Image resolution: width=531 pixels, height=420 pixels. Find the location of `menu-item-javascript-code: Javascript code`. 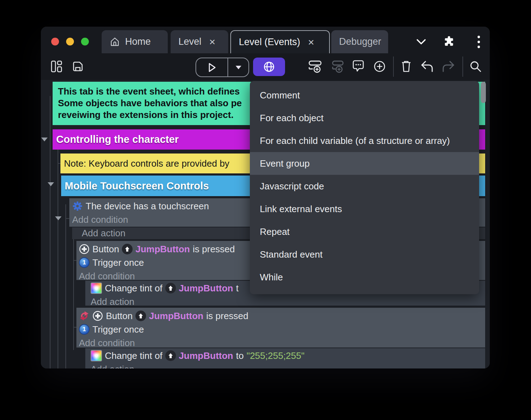

menu-item-javascript-code: Javascript code is located at coordinates (365, 186).